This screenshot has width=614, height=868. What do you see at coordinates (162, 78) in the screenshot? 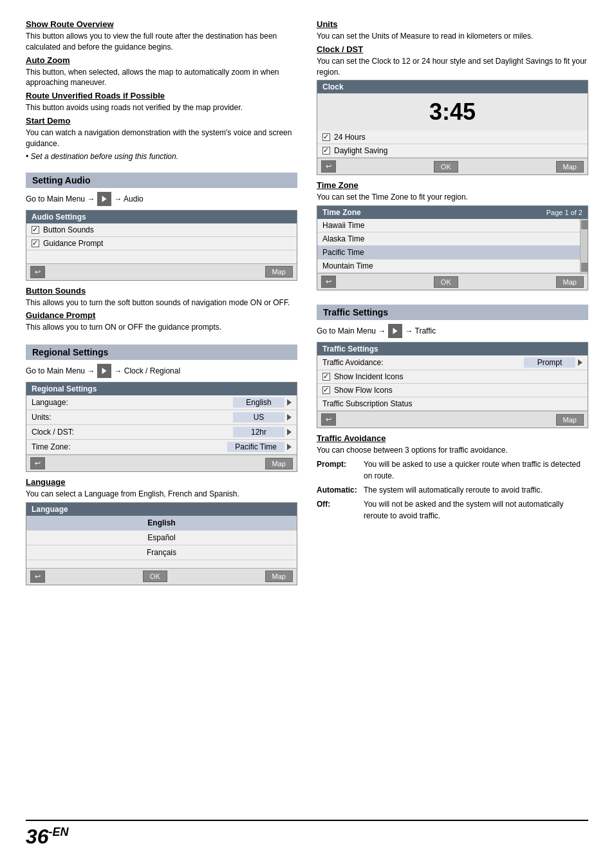
I see `auto-zoom-text: This button, when selected, allows the m…` at bounding box center [162, 78].